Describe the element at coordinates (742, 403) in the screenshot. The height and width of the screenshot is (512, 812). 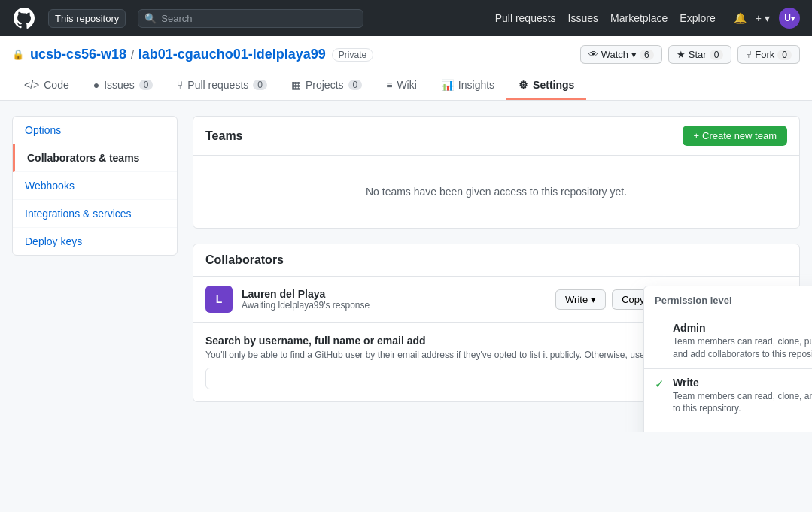
I see `write-permission-desc: Team members can read, clone, and push t…` at that location.